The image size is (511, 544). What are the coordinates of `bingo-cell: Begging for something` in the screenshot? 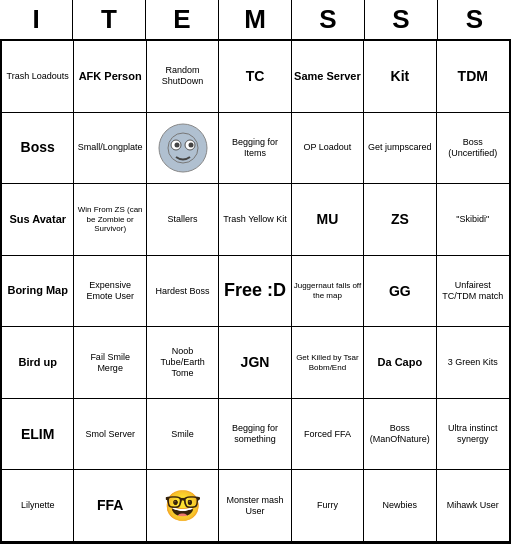 It's located at (255, 435).